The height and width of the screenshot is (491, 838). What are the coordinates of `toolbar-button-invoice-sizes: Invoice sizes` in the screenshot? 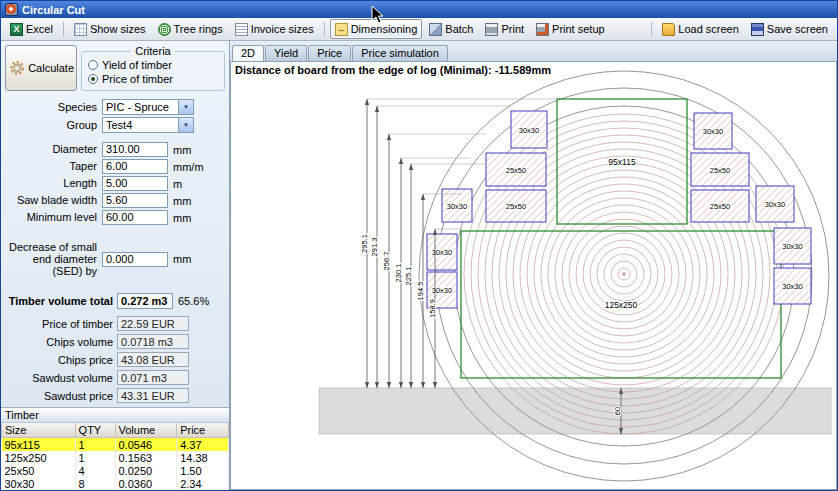 It's located at (274, 29).